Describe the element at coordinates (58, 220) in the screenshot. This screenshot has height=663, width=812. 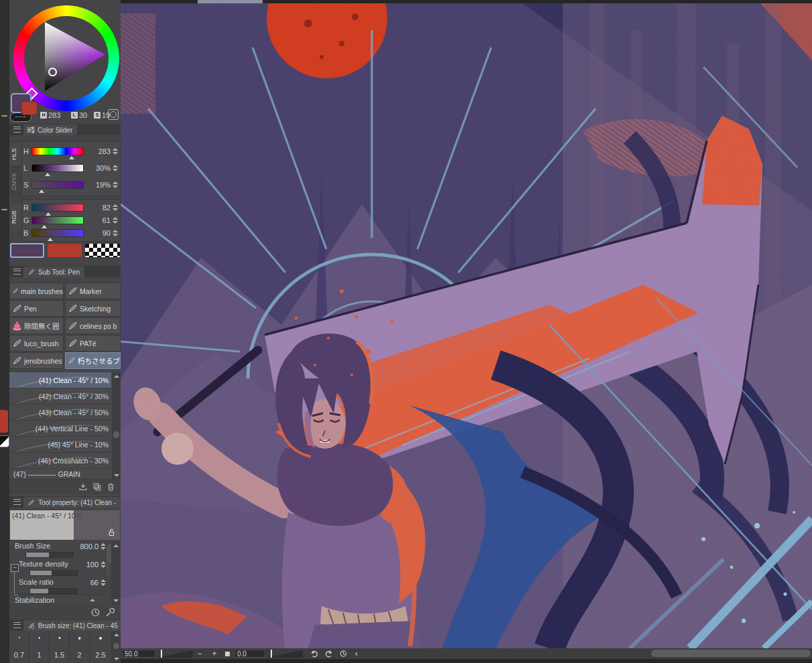
I see `g-slider` at that location.